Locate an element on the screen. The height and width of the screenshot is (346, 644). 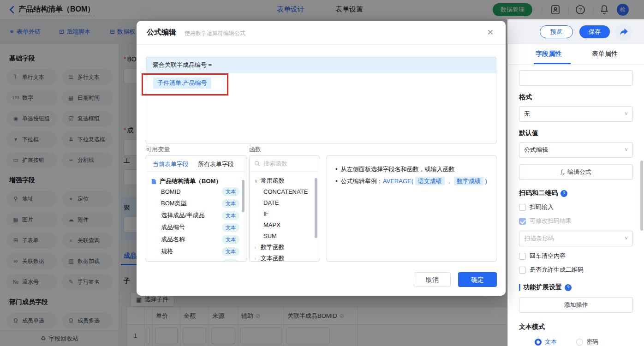
variable-item: 规格文本 is located at coordinates (200, 251).